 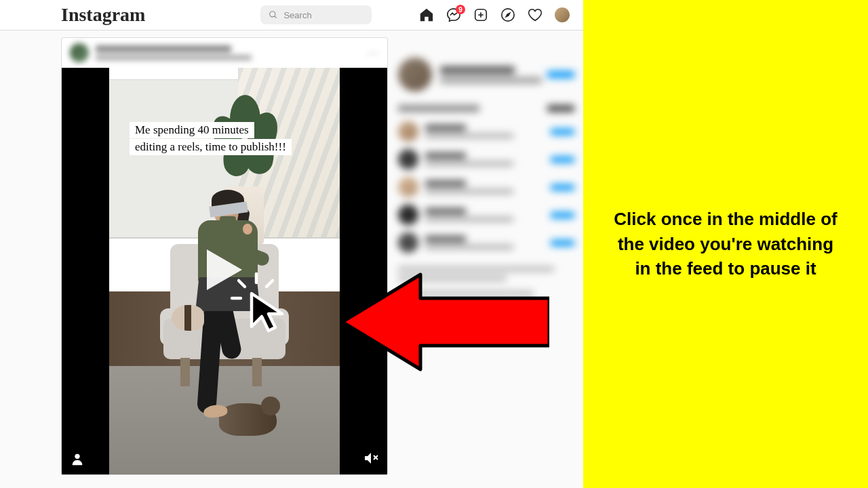 What do you see at coordinates (486, 75) in the screenshot?
I see `current-user` at bounding box center [486, 75].